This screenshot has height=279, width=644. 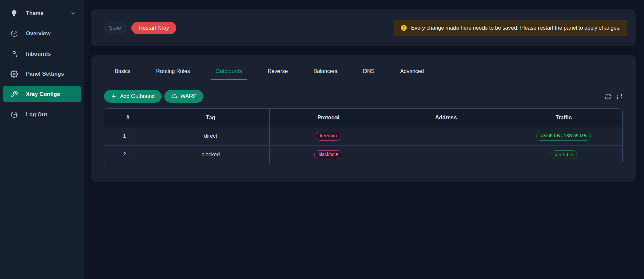 I want to click on sidebar-item-label: Log Out, so click(x=36, y=115).